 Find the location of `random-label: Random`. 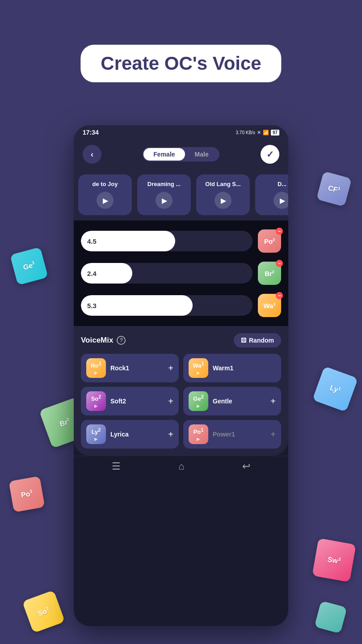

random-label: Random is located at coordinates (261, 340).